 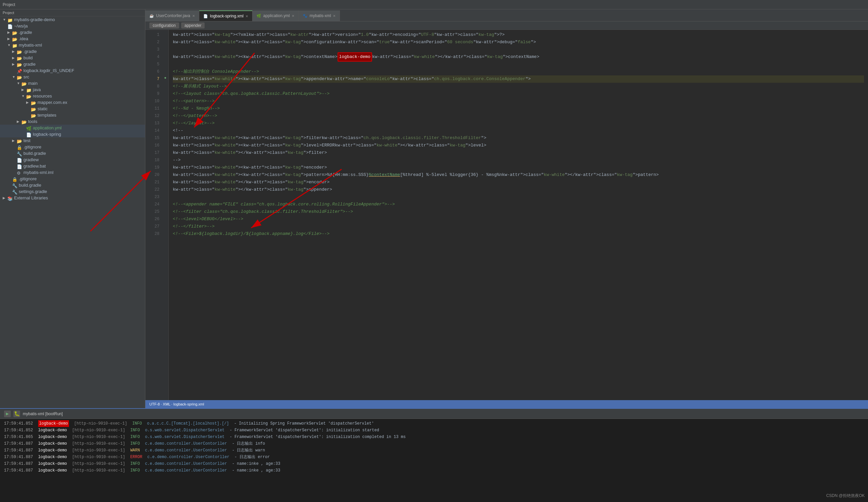 I want to click on tree-item-logback-spring-xml: 📄logback-spring, so click(x=72, y=134).